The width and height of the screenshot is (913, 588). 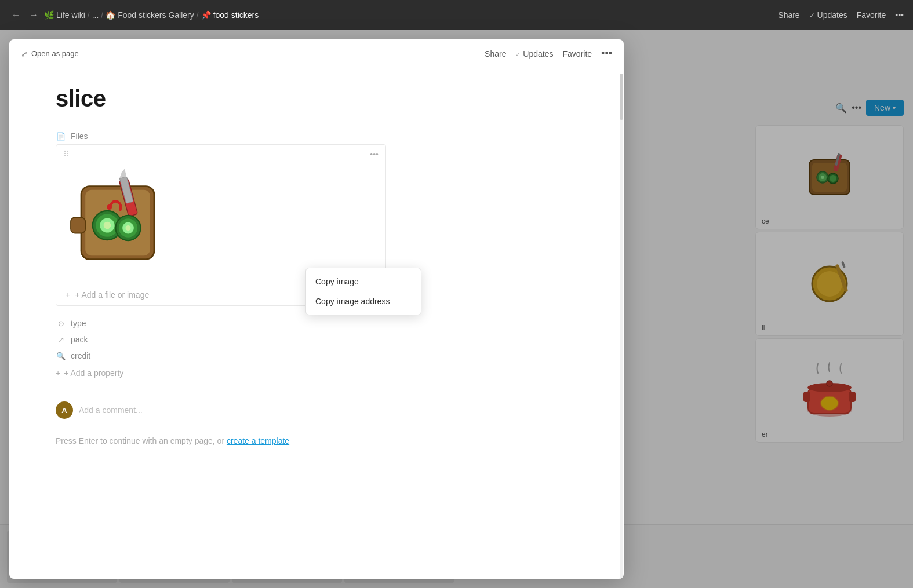 I want to click on breadcrumb-gallery: Food stickers Gallery, so click(x=155, y=15).